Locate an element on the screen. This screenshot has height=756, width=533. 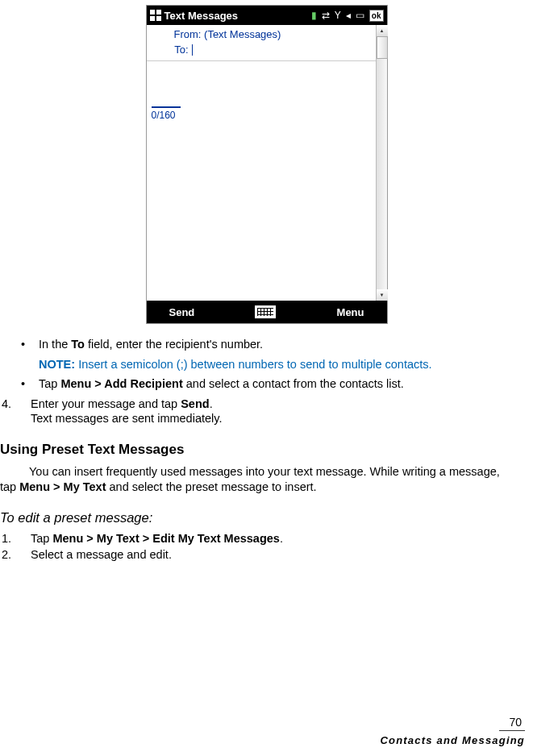
footer-divider is located at coordinates (512, 730).